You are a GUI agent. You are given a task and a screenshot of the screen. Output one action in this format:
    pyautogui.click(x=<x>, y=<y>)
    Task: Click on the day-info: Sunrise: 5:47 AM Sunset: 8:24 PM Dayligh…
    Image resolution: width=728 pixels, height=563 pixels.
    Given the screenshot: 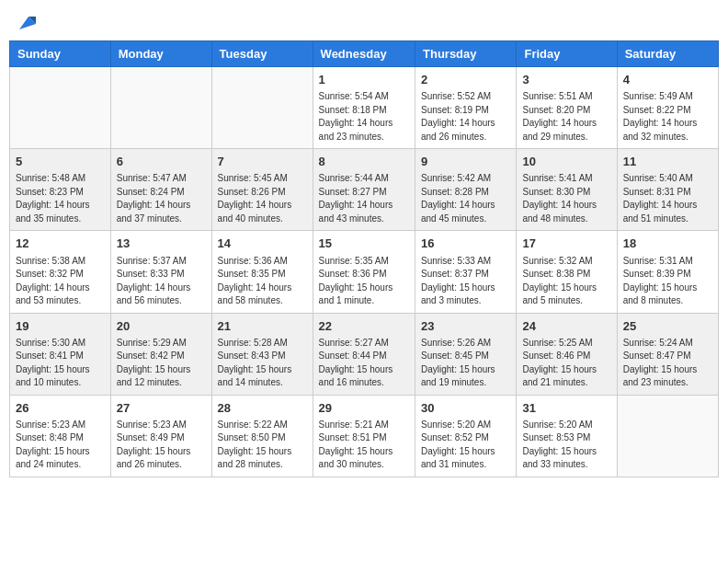 What is the action you would take?
    pyautogui.click(x=162, y=199)
    